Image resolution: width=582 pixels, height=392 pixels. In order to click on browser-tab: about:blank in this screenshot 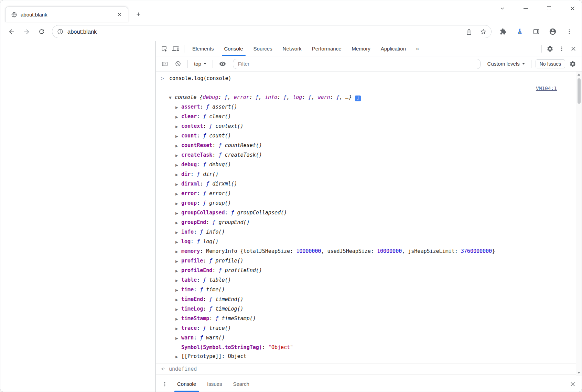, I will do `click(67, 14)`.